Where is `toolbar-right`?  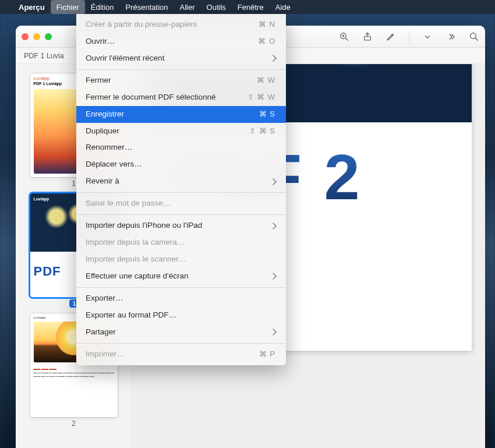 toolbar-right is located at coordinates (409, 36).